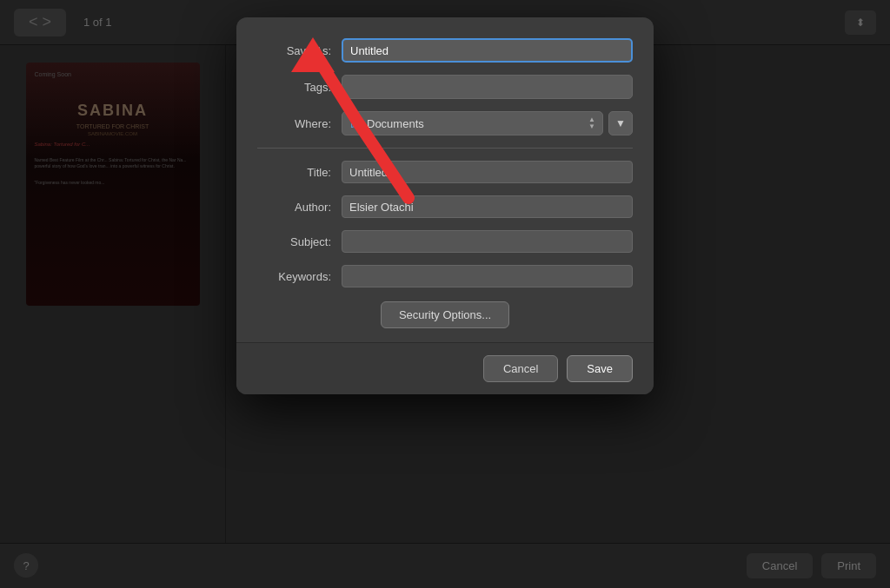 This screenshot has height=588, width=890. Describe the element at coordinates (294, 123) in the screenshot. I see `where-label: Where:` at that location.